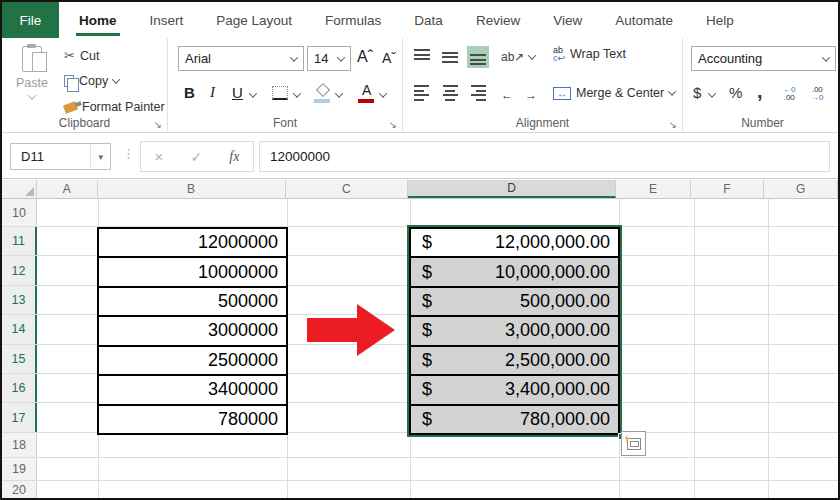  What do you see at coordinates (20, 329) in the screenshot?
I see `row-header-14: 14` at bounding box center [20, 329].